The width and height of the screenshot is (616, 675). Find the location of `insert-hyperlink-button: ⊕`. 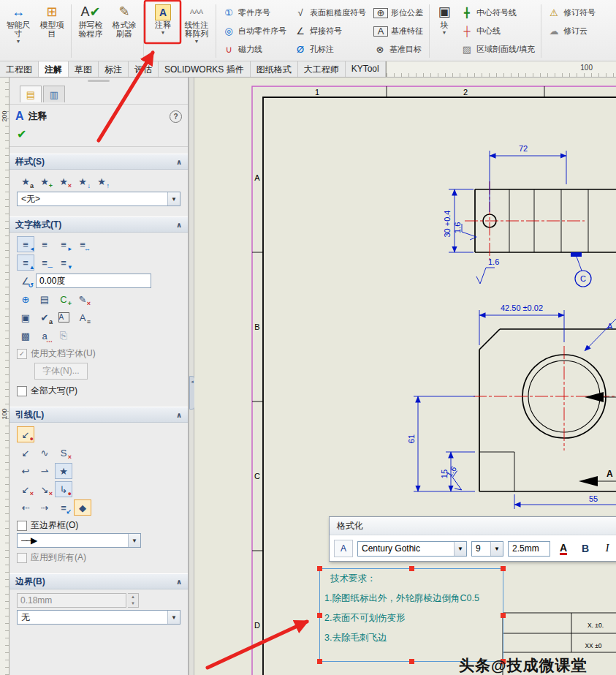

insert-hyperlink-button: ⊕ is located at coordinates (26, 299).